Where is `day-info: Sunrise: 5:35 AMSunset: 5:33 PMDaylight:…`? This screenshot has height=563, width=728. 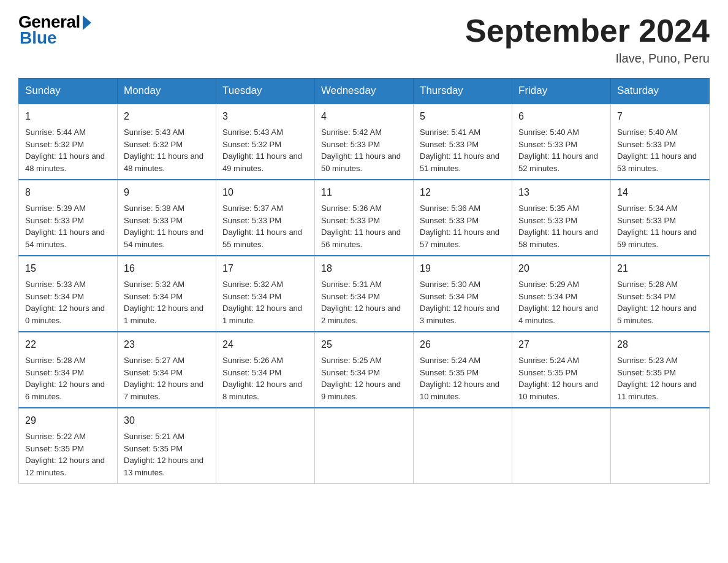
day-info: Sunrise: 5:35 AMSunset: 5:33 PMDaylight:… is located at coordinates (558, 226).